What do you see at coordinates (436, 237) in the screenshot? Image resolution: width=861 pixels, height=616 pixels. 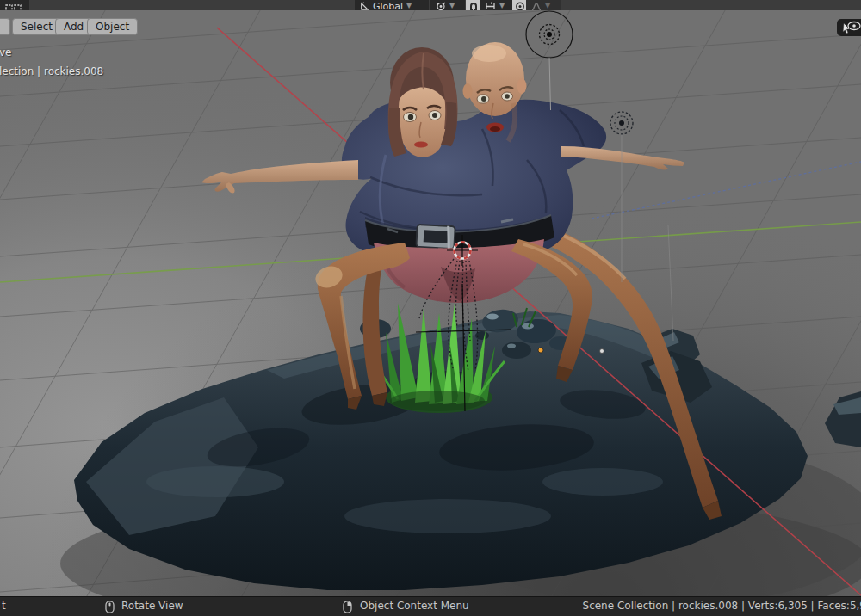 I see `belt-buckle` at bounding box center [436, 237].